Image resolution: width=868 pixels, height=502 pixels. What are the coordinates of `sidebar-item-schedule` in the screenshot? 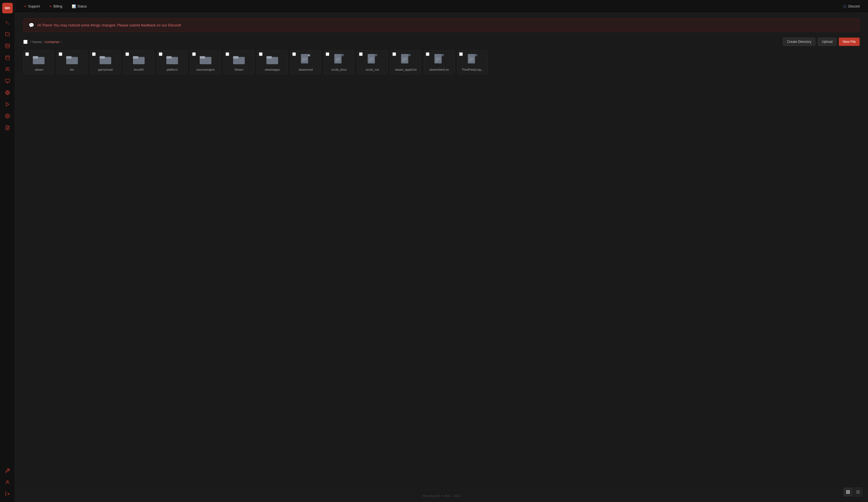 It's located at (8, 58).